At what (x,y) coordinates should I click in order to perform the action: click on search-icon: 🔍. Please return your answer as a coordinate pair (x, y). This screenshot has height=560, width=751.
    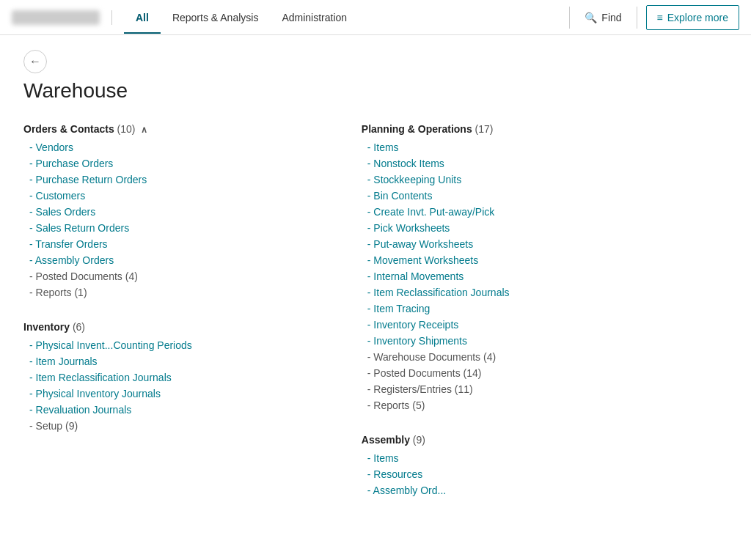
    Looking at the image, I should click on (591, 18).